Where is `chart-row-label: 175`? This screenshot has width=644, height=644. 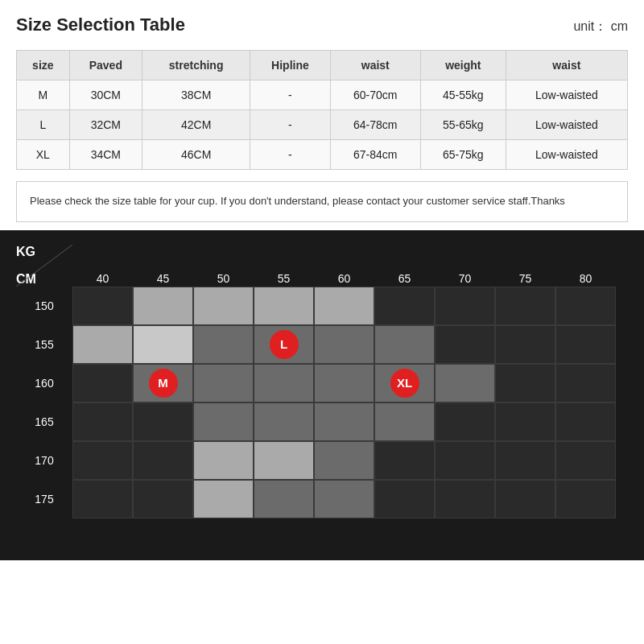
chart-row-label: 175 is located at coordinates (44, 499).